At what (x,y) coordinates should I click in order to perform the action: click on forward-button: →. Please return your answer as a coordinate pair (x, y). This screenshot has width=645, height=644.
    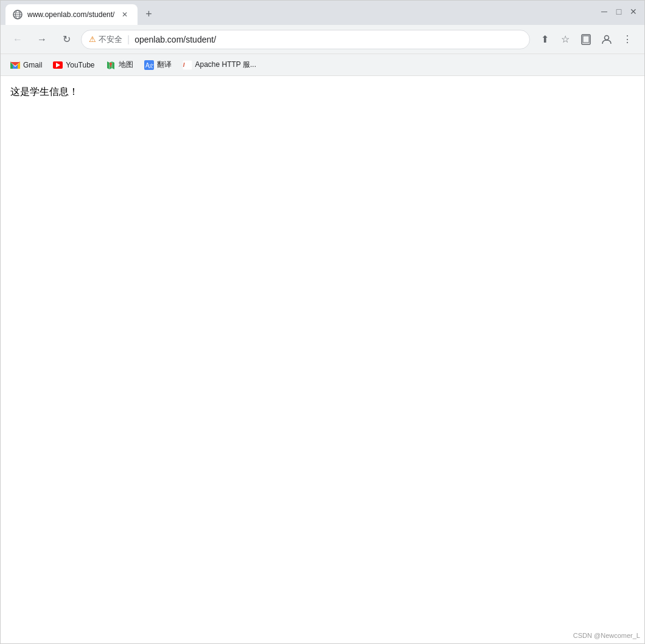
    Looking at the image, I should click on (42, 40).